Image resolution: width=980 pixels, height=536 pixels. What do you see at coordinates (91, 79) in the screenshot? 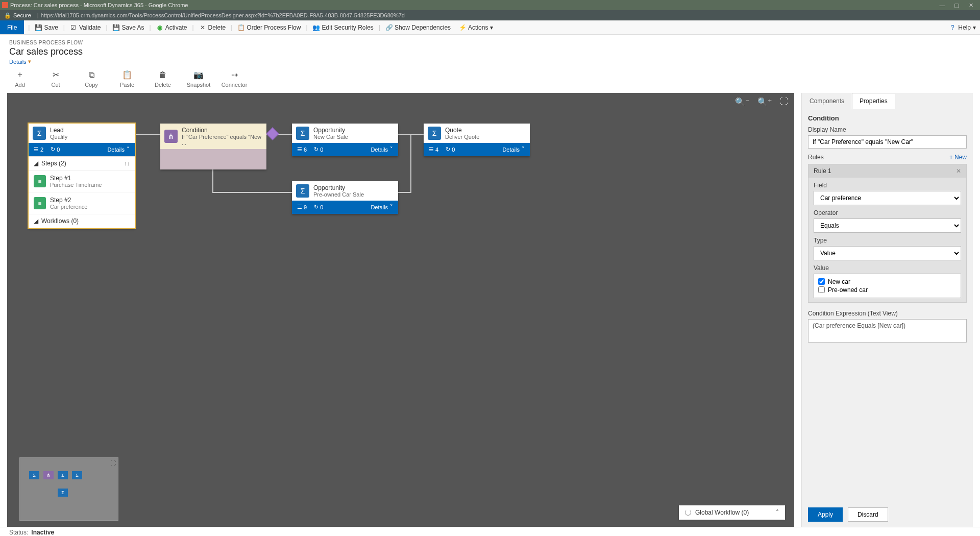
I see `copy-button: ⧉Copy` at bounding box center [91, 79].